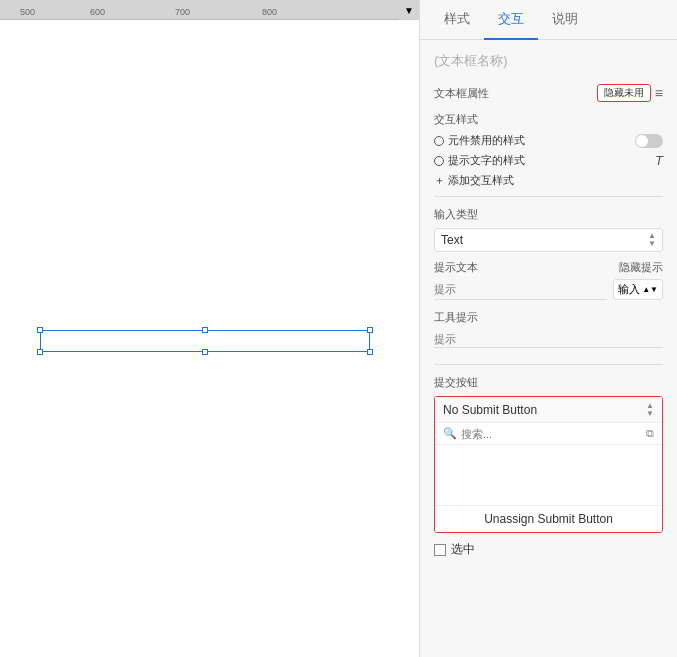  I want to click on handle-top-middle, so click(205, 330).